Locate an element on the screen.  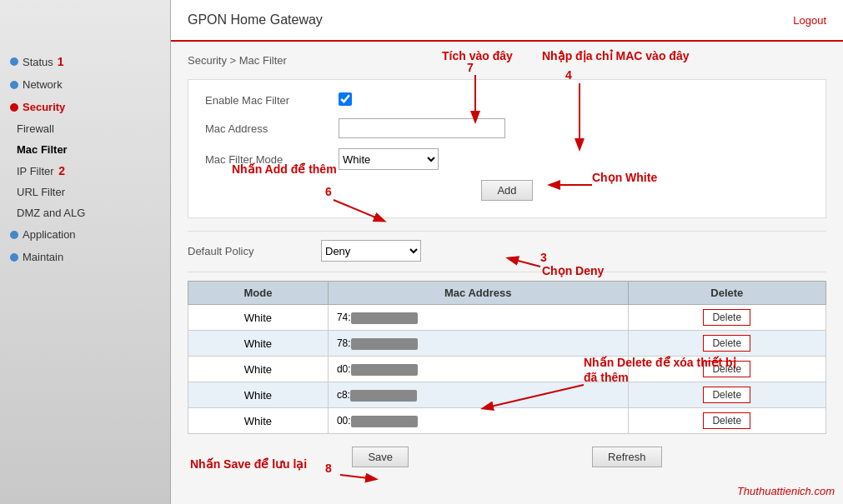
mac-address-row: Mac Address is located at coordinates (507, 128).